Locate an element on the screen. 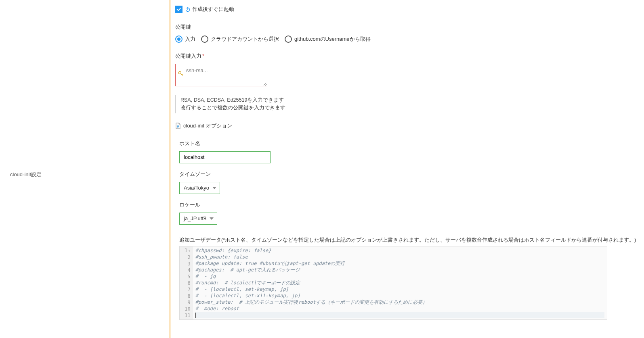 This screenshot has width=644, height=338. radio-input-label: 入力 is located at coordinates (190, 39).